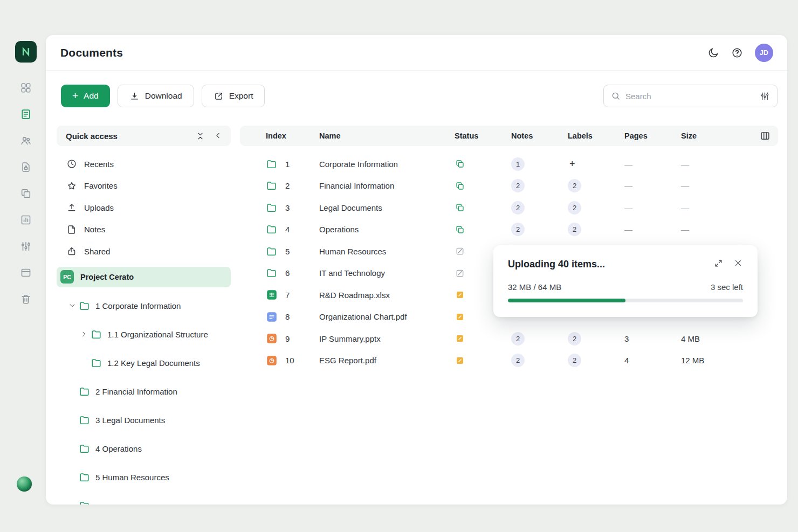  Describe the element at coordinates (765, 96) in the screenshot. I see `filter-icon` at that location.